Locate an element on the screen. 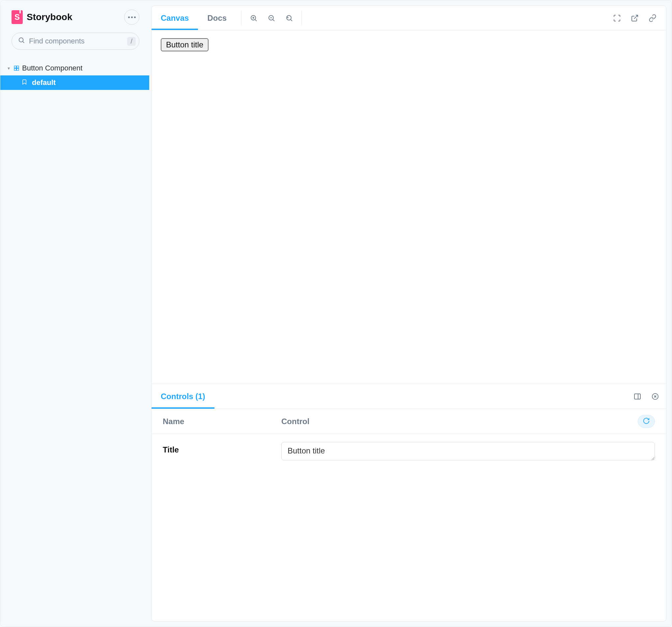 This screenshot has height=627, width=672. controls-header-name: Name is located at coordinates (222, 421).